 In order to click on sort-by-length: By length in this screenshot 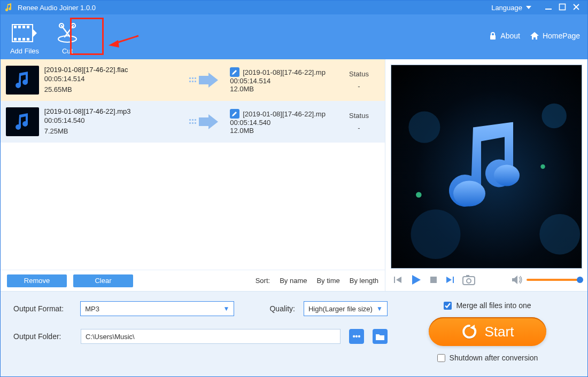, I will do `click(364, 281)`.